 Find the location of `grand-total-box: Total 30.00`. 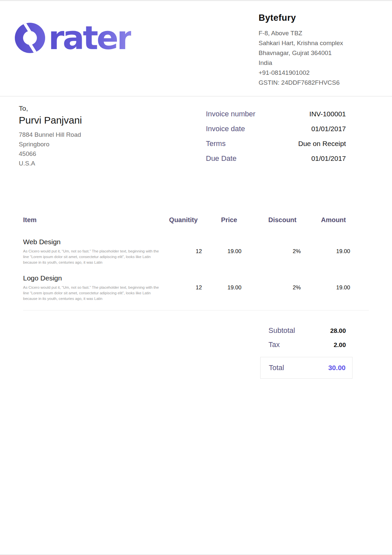

grand-total-box: Total 30.00 is located at coordinates (306, 368).